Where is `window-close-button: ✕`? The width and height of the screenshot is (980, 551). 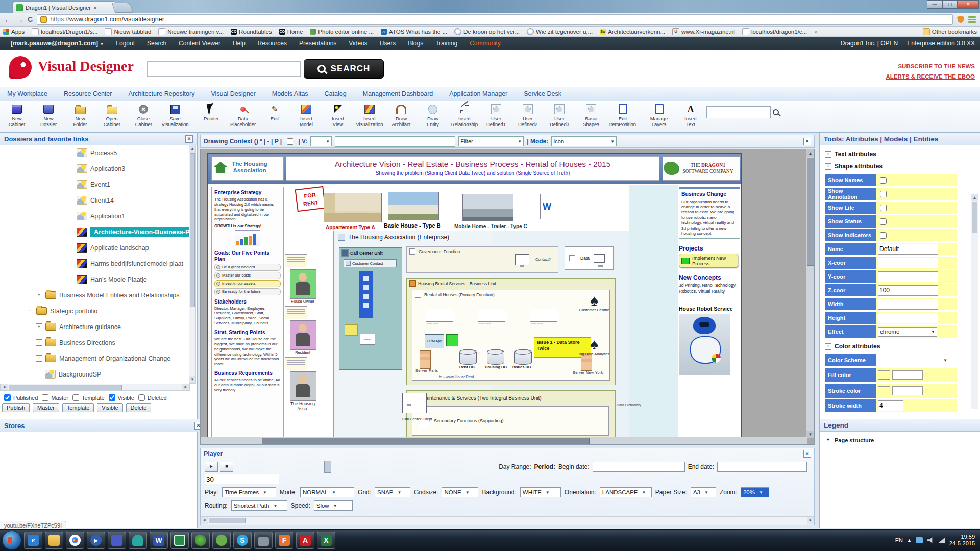 window-close-button: ✕ is located at coordinates (968, 4).